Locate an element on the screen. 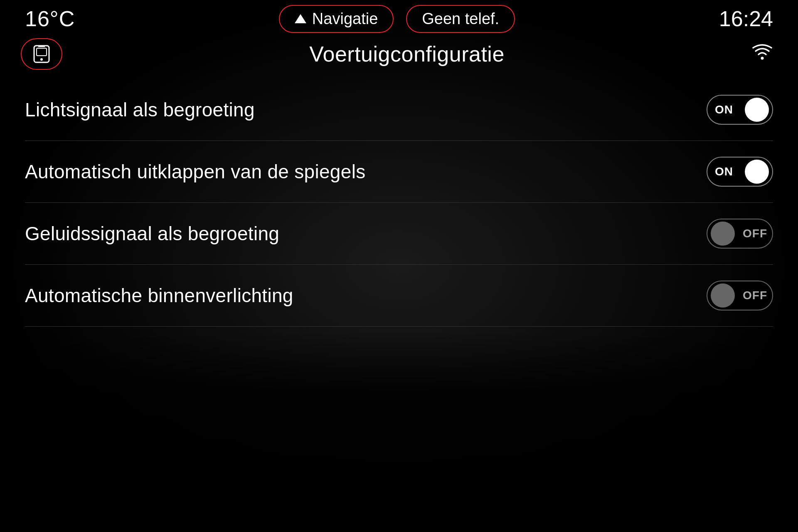 The width and height of the screenshot is (798, 532). navigation-button-label: Navigatie is located at coordinates (345, 19).